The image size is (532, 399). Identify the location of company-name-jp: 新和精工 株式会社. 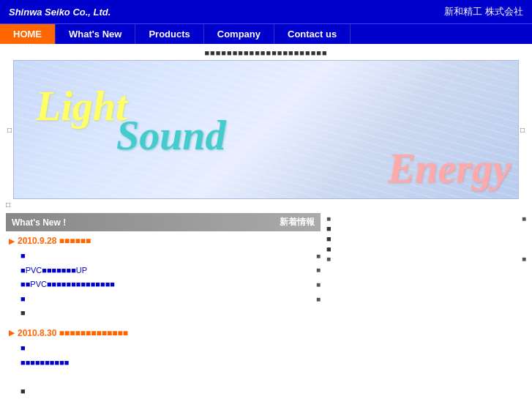
(484, 12).